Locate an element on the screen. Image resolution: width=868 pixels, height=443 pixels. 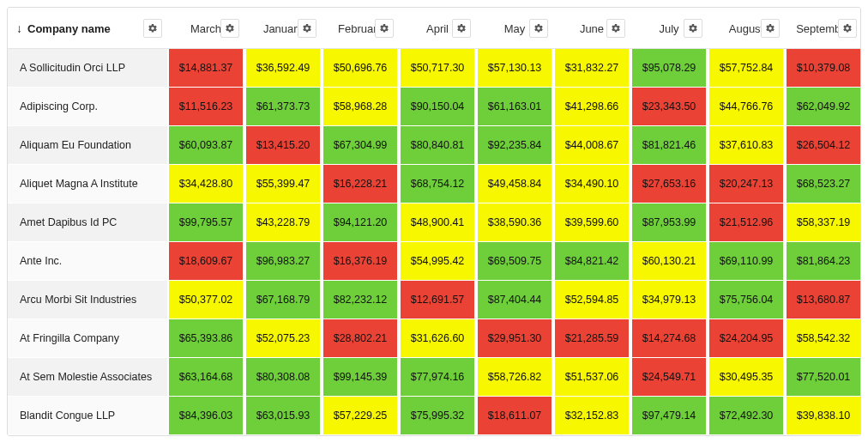
value-cell: $21,512.96 is located at coordinates (746, 222).